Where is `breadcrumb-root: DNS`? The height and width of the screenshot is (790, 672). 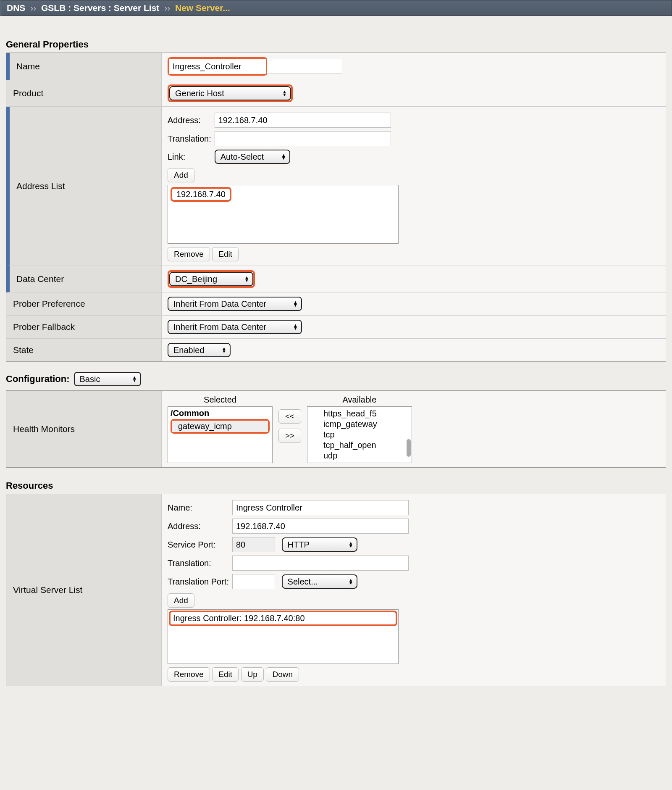
breadcrumb-root: DNS is located at coordinates (16, 8).